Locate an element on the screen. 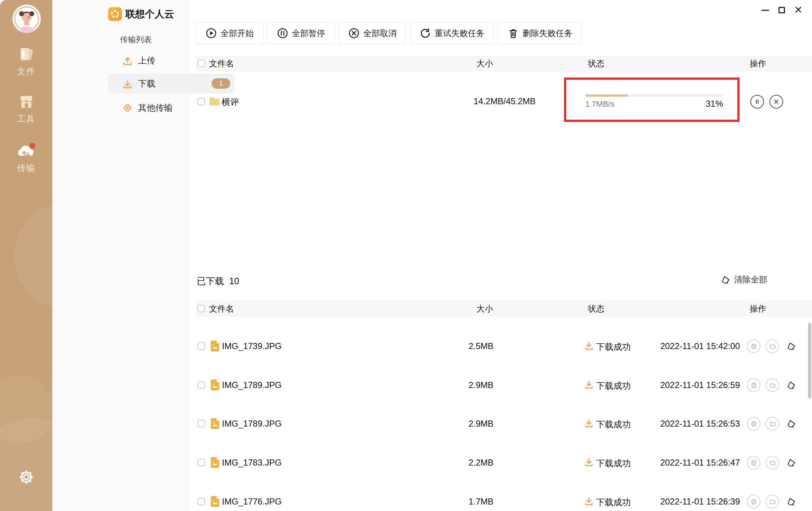 This screenshot has width=812, height=511. pause-circle-icon is located at coordinates (283, 33).